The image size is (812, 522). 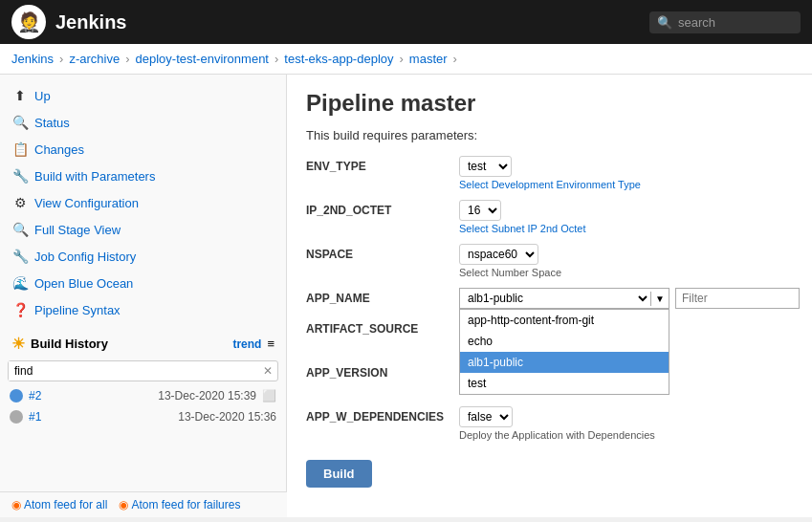 What do you see at coordinates (660, 298) in the screenshot?
I see `app-name-dropdown-arrow: ▼` at bounding box center [660, 298].